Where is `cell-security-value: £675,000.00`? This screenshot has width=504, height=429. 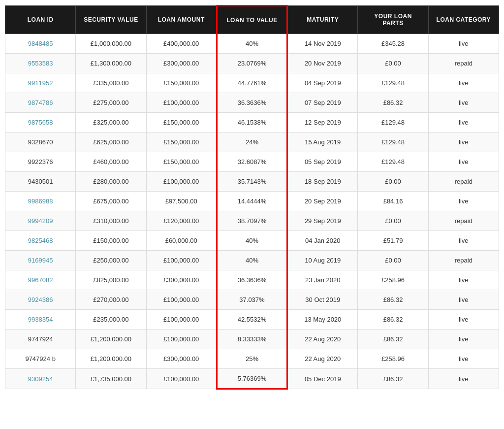
cell-security-value: £675,000.00 is located at coordinates (111, 201).